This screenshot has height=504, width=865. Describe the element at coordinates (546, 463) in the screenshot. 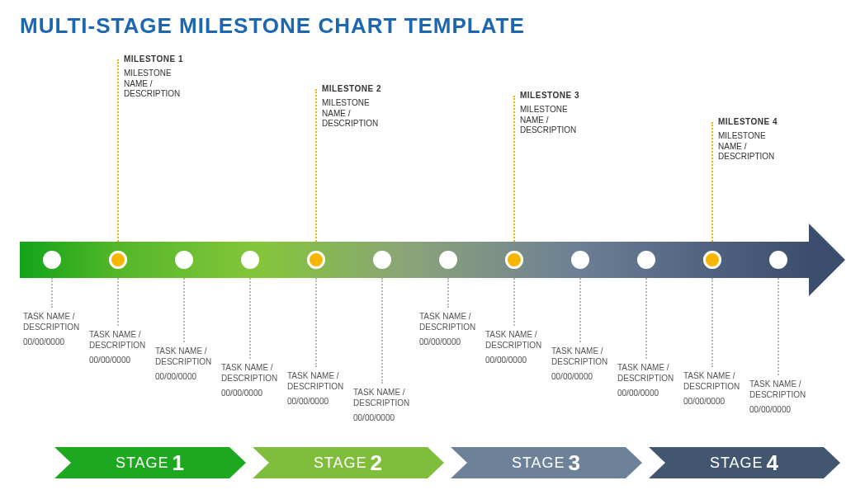

I see `stage-chevron-3: STAGE3` at that location.